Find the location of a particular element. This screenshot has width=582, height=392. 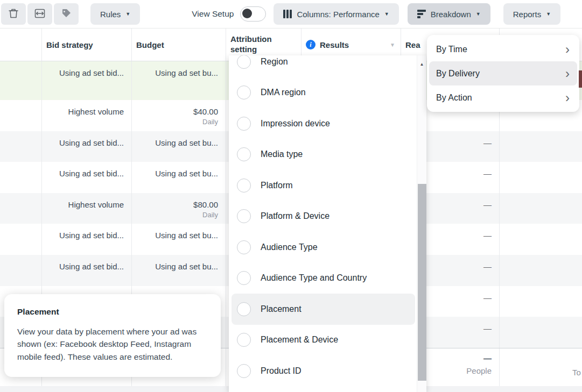

header-budget: Budget is located at coordinates (179, 45).